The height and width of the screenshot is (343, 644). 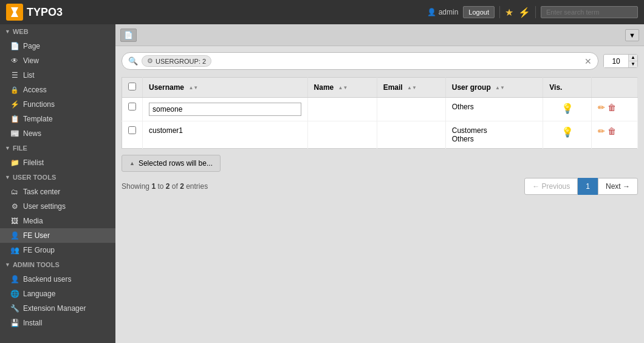 What do you see at coordinates (58, 61) in the screenshot?
I see `sidebar-item-view: View` at bounding box center [58, 61].